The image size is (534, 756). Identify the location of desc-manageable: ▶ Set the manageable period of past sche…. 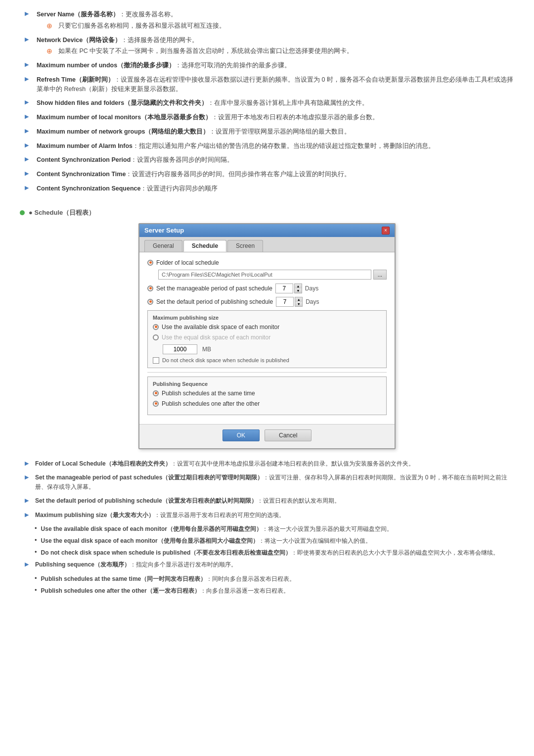
(267, 482).